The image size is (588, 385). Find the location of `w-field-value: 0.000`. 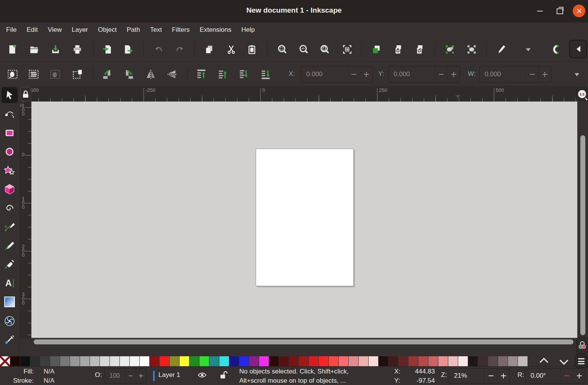

w-field-value: 0.000 is located at coordinates (503, 74).